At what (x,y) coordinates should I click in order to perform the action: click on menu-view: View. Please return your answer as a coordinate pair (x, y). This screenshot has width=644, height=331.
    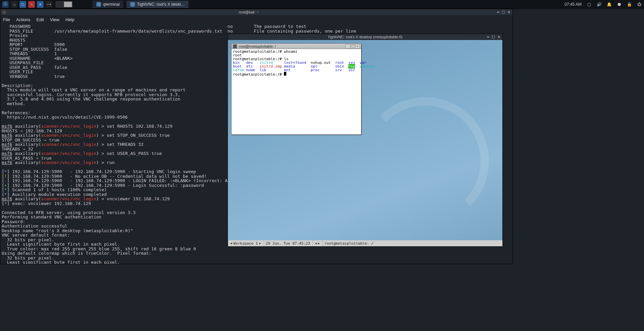
    Looking at the image, I should click on (55, 19).